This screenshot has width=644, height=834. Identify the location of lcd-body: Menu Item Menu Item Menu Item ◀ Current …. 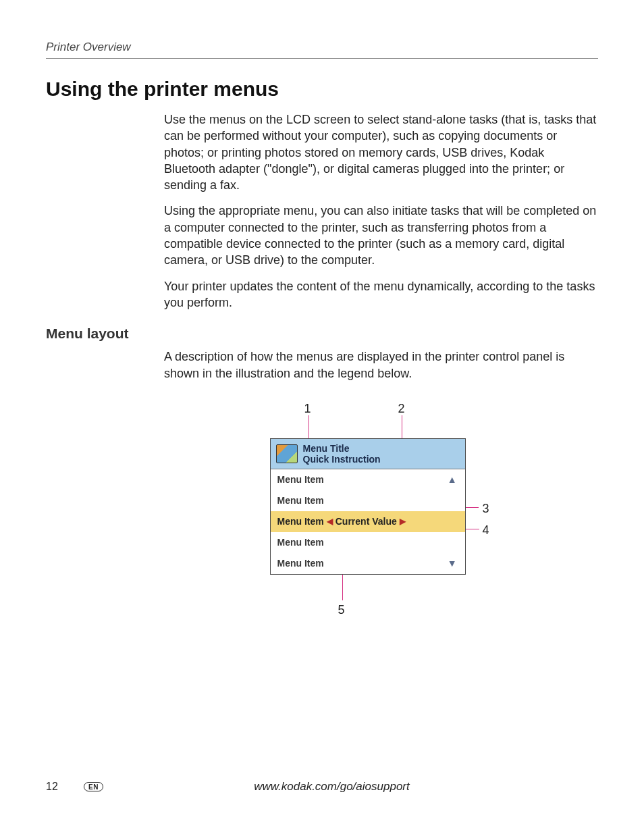
(368, 521).